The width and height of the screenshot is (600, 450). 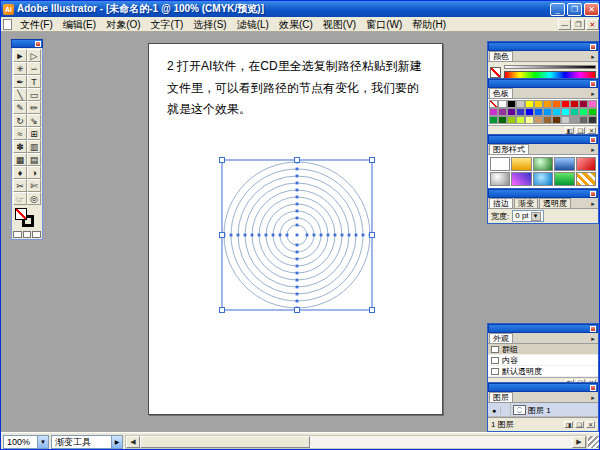 I want to click on tools-palette-titlebar, so click(x=27, y=44).